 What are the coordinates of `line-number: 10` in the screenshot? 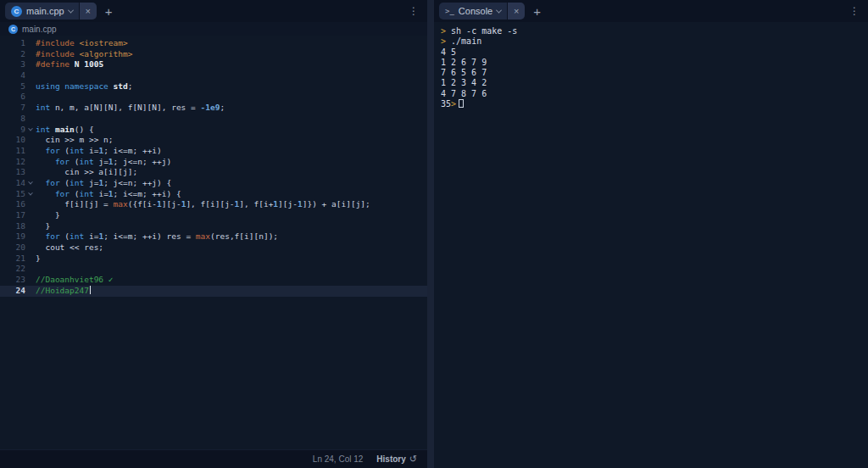 It's located at (13, 141).